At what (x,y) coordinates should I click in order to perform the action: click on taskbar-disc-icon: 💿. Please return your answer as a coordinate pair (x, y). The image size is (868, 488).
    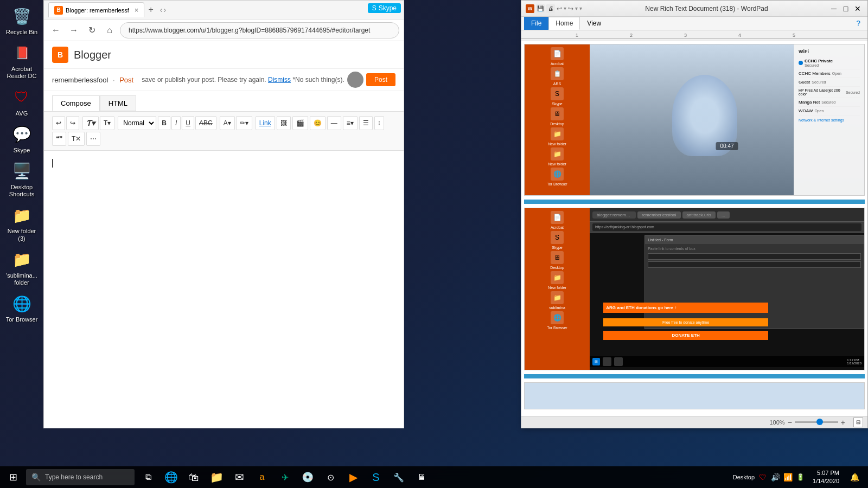
    Looking at the image, I should click on (308, 477).